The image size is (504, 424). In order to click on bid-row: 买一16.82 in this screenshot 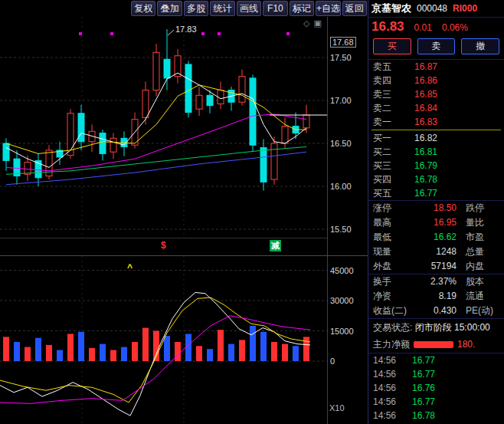, I will do `click(437, 138)`.